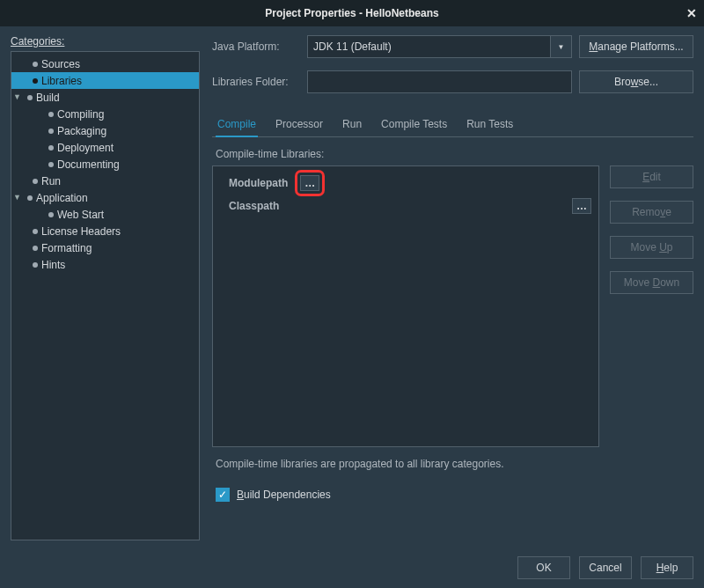  Describe the element at coordinates (237, 126) in the screenshot. I see `tab-compile: Compile` at that location.